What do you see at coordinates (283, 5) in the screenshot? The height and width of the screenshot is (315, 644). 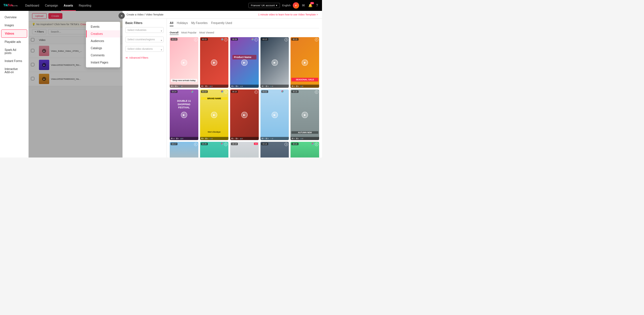 I see `nav-right: Frances' UK account ▾ English F ✉ 🔔 9+ ?` at bounding box center [283, 5].